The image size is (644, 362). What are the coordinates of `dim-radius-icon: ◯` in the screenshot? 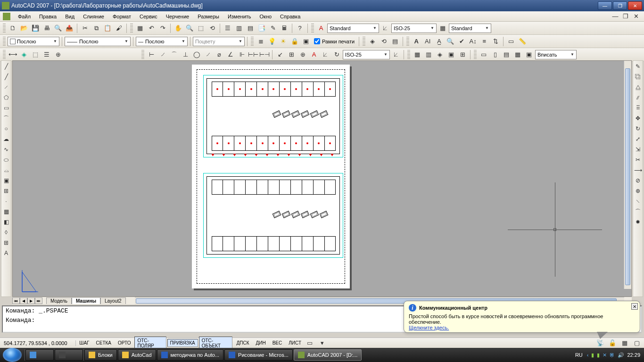 It's located at (197, 55).